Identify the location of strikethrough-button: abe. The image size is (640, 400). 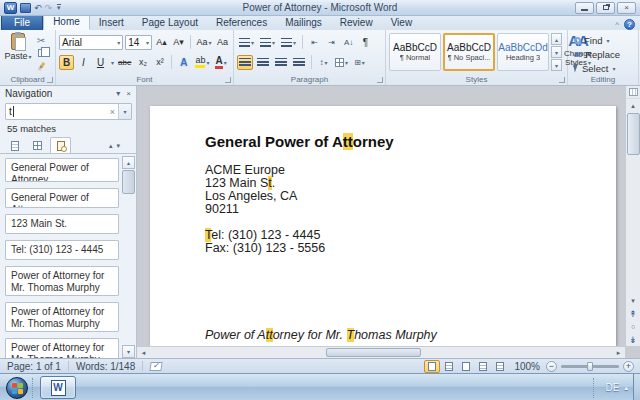
(124, 62).